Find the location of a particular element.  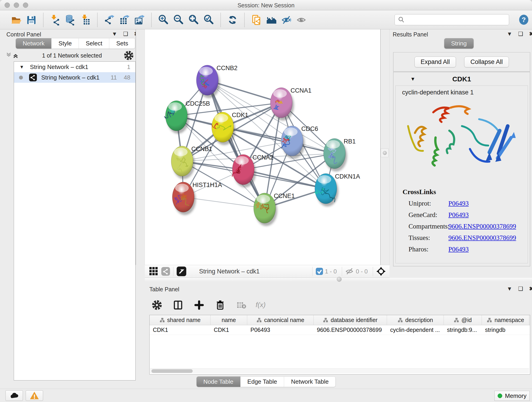

scrollbar-thumb is located at coordinates (172, 371).